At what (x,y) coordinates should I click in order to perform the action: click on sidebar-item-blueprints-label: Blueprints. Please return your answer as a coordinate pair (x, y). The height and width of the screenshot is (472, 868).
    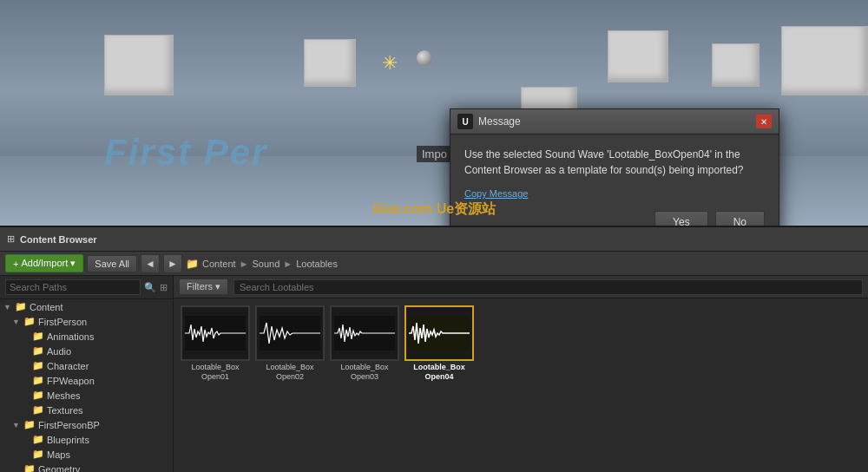
    Looking at the image, I should click on (68, 440).